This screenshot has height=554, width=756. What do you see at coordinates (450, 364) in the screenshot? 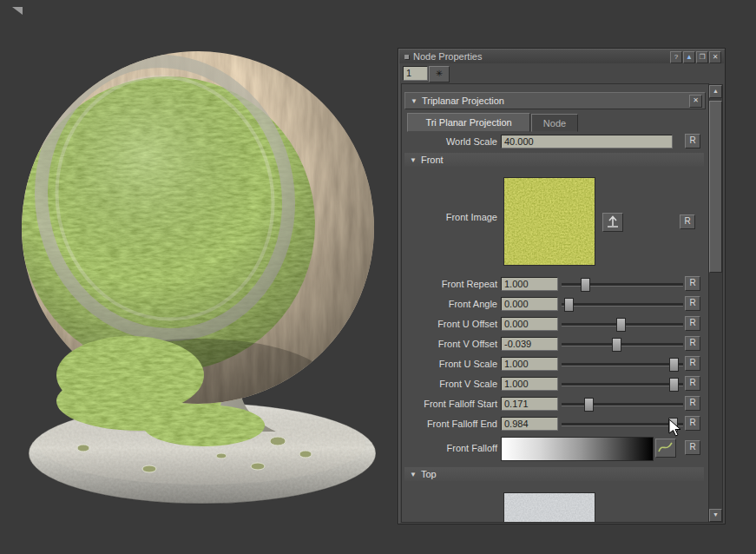
I see `param-label: Front U Scale` at bounding box center [450, 364].